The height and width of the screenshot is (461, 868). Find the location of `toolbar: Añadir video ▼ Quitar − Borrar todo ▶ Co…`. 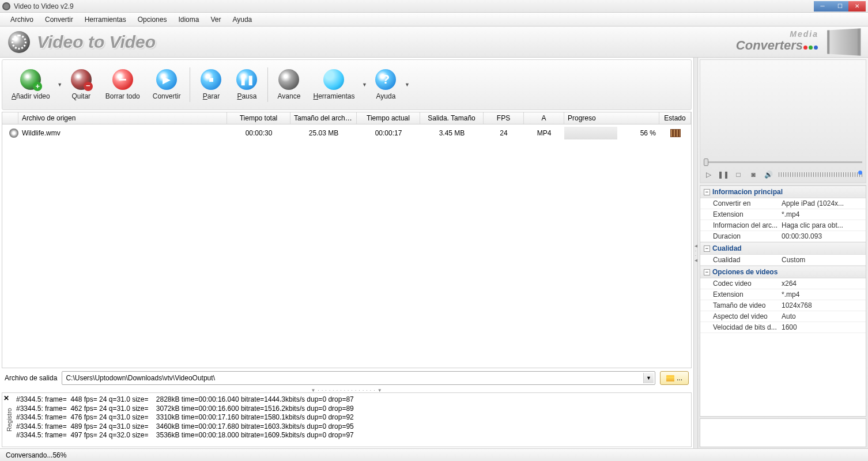

toolbar: Añadir video ▼ Quitar − Borrar todo ▶ Co… is located at coordinates (347, 85).